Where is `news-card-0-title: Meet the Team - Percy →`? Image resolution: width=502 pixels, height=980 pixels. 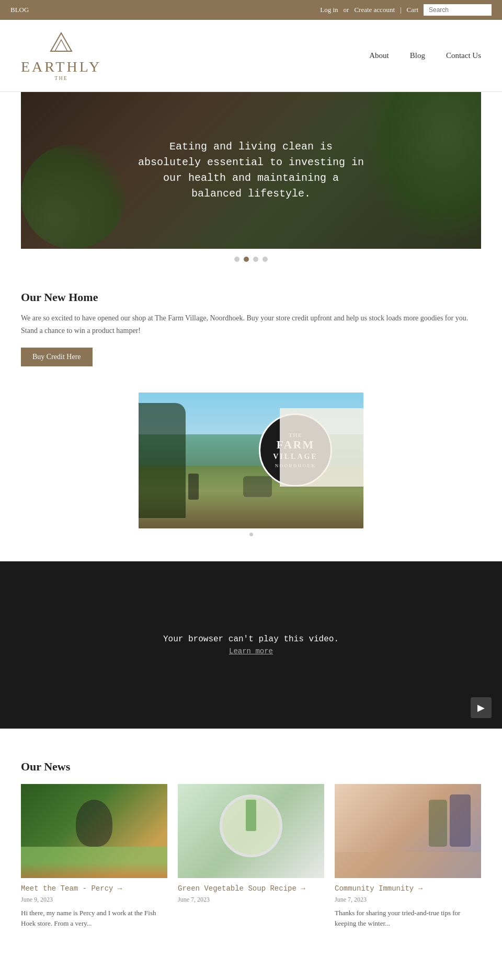
news-card-0-title: Meet the Team - Percy → is located at coordinates (94, 889).